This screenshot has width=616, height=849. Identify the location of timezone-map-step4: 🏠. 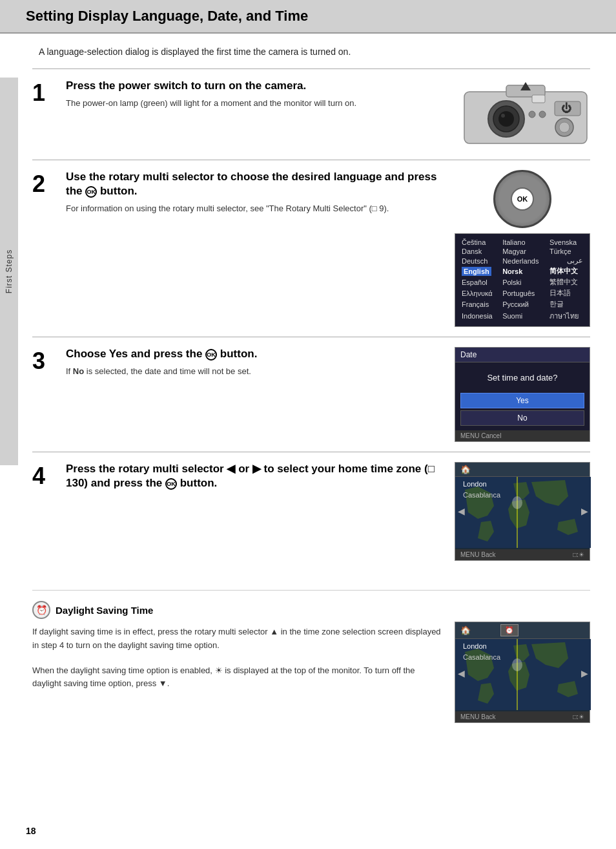
(522, 512).